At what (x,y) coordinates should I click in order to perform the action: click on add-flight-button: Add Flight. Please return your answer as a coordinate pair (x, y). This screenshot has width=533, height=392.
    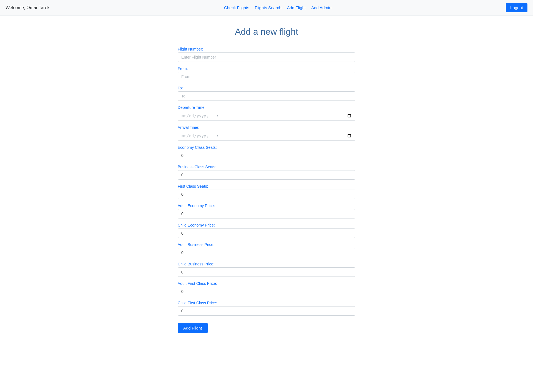
    Looking at the image, I should click on (193, 328).